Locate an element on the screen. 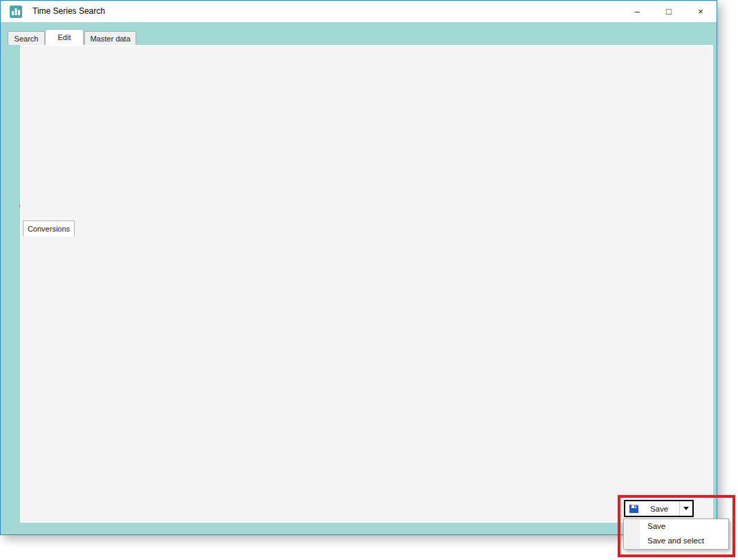 Image resolution: width=738 pixels, height=560 pixels. annotation-highlight-rectangle is located at coordinates (676, 526).